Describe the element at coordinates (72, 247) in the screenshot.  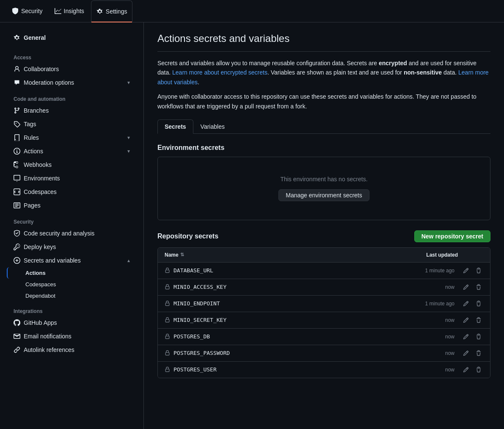
I see `sidebar-item-deploy-keys: Deploy keys` at that location.